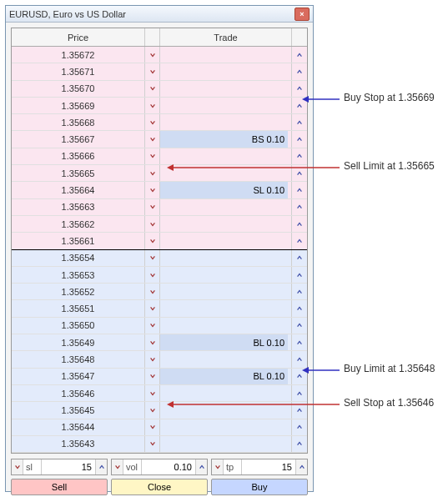  What do you see at coordinates (78, 394) in the screenshot?
I see `price-cell: 1.35646` at bounding box center [78, 394].